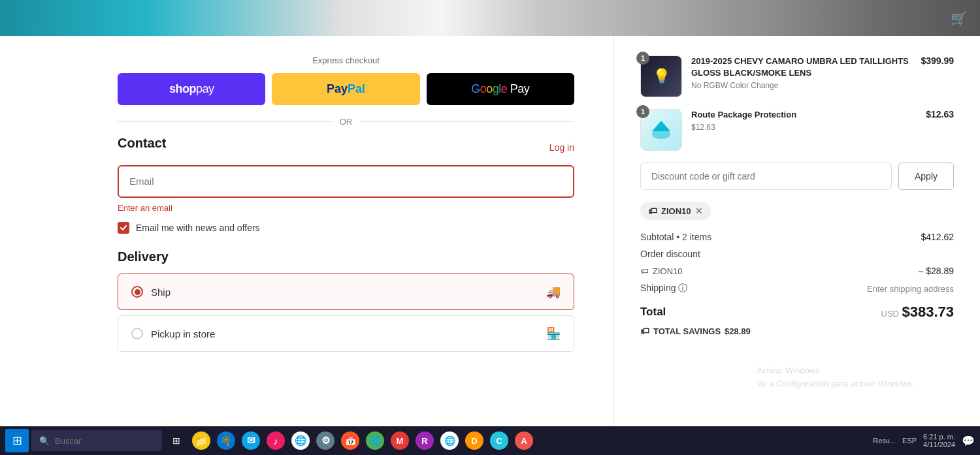  What do you see at coordinates (968, 441) in the screenshot?
I see `notification-icon: 💬` at bounding box center [968, 441].